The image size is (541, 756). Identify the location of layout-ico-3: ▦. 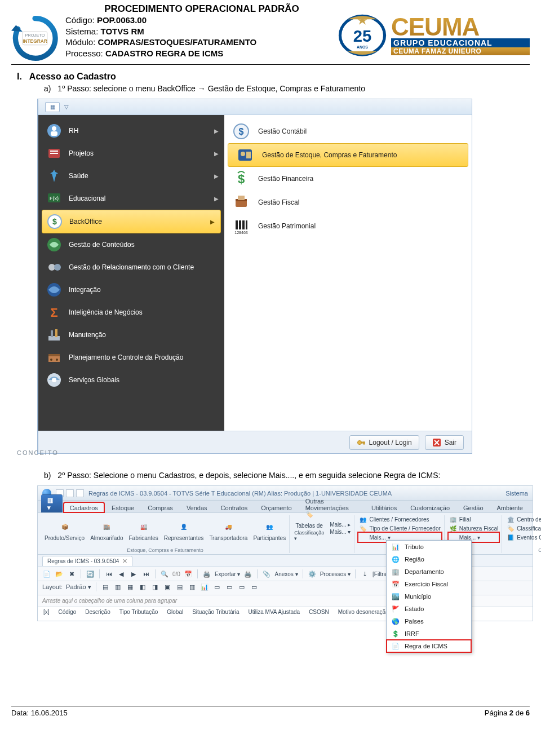
(130, 587).